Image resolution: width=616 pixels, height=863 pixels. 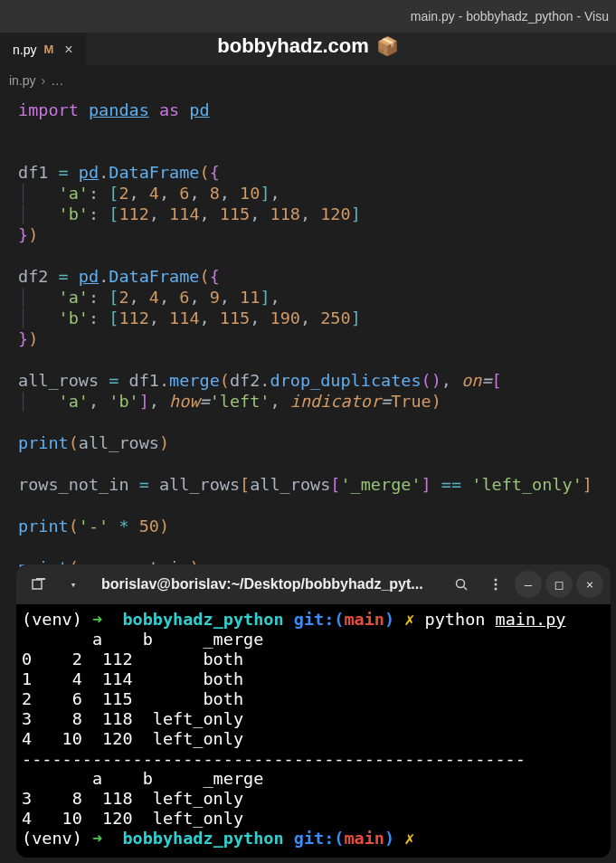 I want to click on window-title-bar: main.py - bobbyhadz_python - Visu, so click(x=308, y=16).